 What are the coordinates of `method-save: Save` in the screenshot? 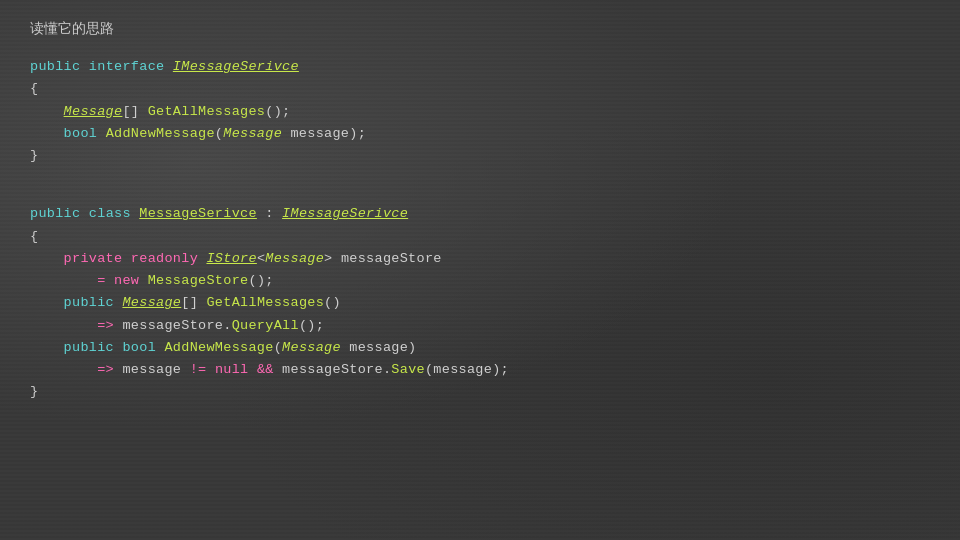 It's located at (408, 370).